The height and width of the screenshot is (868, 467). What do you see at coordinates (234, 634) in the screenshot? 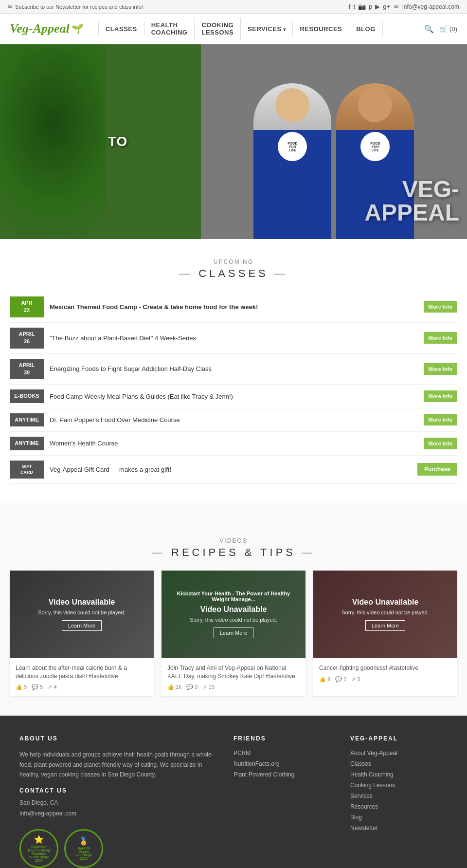
I see `video-card-2: Kickstart Your Health - The Power of Hea…` at bounding box center [234, 634].